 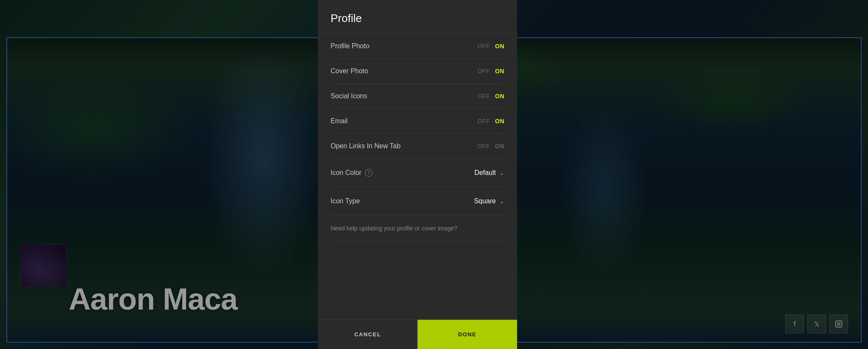 I want to click on setting-row-social-icons: Social Icons OFF ON, so click(x=417, y=97).